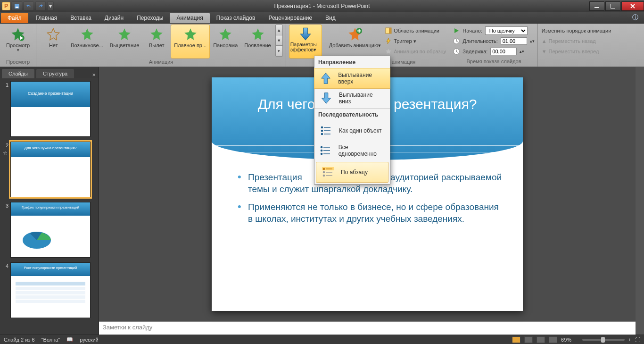 This screenshot has height=344, width=644. Describe the element at coordinates (416, 41) in the screenshot. I see `trigger-button: Триггер ▾` at that location.